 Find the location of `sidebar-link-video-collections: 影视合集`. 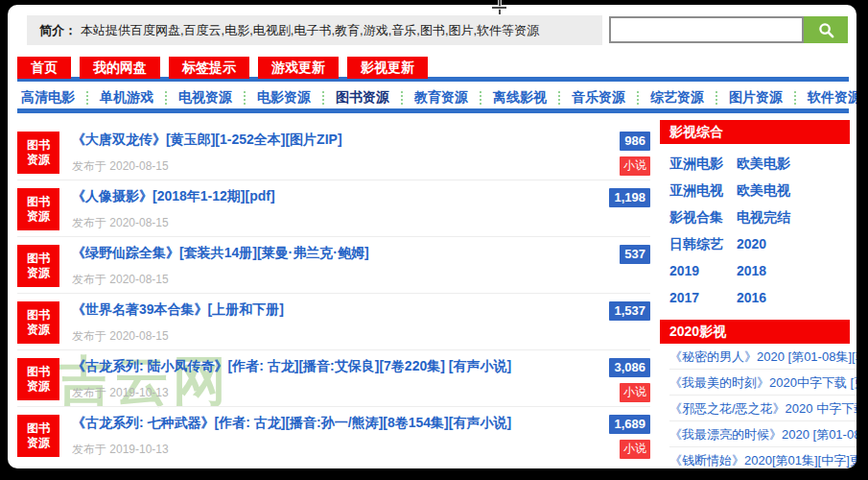

sidebar-link-video-collections: 影视合集 is located at coordinates (703, 217).